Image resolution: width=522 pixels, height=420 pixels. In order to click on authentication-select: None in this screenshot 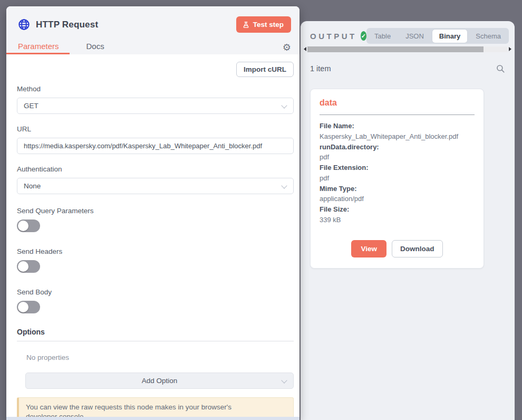, I will do `click(155, 186)`.